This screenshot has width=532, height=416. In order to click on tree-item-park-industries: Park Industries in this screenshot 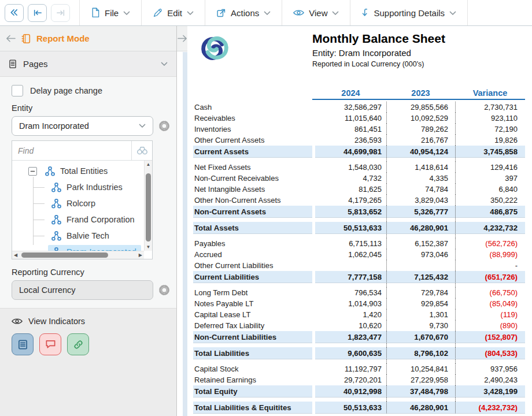, I will do `click(86, 187)`.